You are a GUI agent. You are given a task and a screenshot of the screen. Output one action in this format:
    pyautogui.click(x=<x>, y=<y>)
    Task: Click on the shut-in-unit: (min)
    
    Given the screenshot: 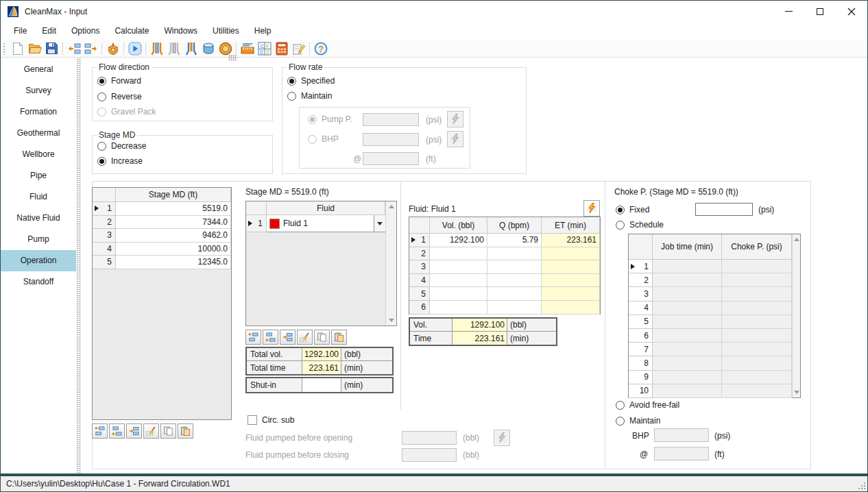 What is the action you would take?
    pyautogui.click(x=367, y=385)
    